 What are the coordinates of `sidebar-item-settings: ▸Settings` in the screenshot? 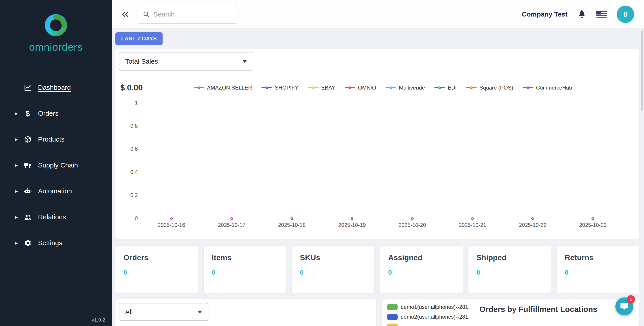 It's located at (56, 243).